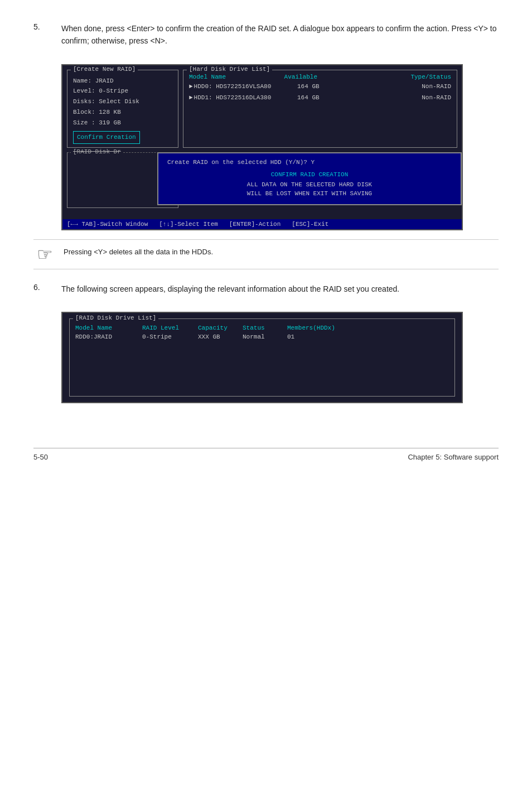 The width and height of the screenshot is (532, 802). What do you see at coordinates (368, 328) in the screenshot?
I see `rh-members: Members(HDDx)` at bounding box center [368, 328].